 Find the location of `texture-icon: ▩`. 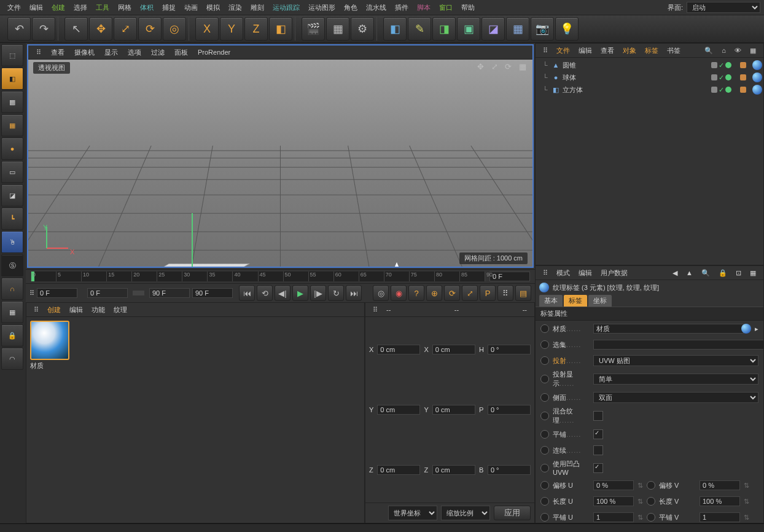

texture-icon: ▩ is located at coordinates (12, 102).